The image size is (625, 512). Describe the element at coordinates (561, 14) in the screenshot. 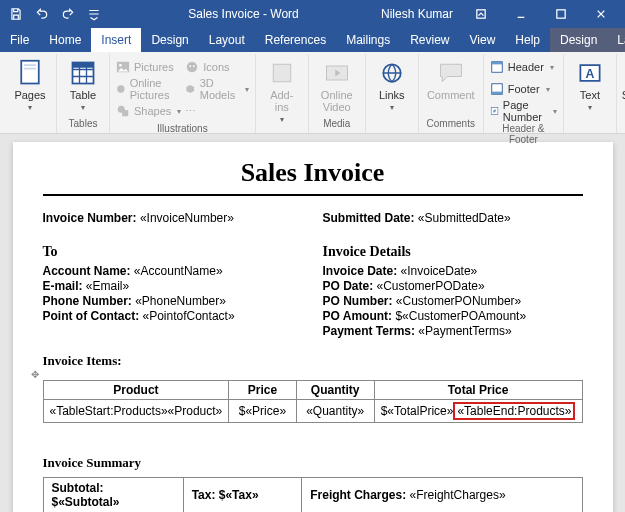

I see `maximize-button` at that location.